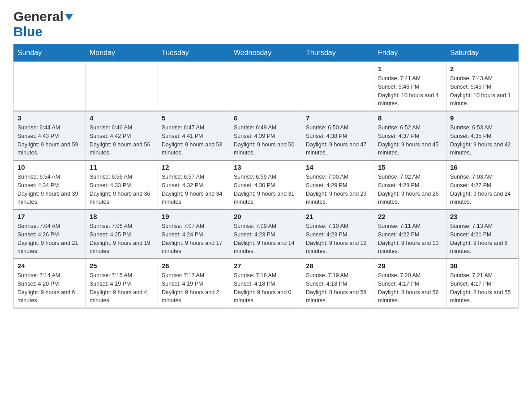 Image resolution: width=532 pixels, height=411 pixels. Describe the element at coordinates (50, 288) in the screenshot. I see `day-info: Sunrise: 7:14 AM Sunset: 4:20 PM Dayligh…` at that location.